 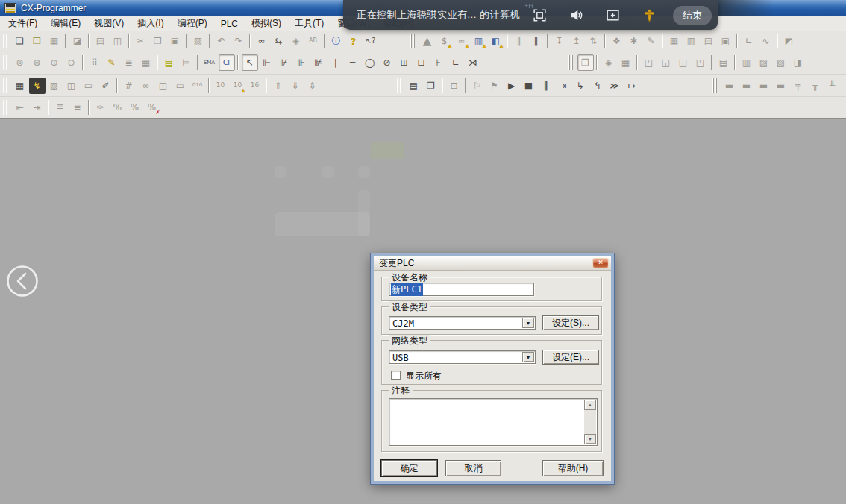 I want to click on simulator-settings-icon: ⊡, so click(x=454, y=86).